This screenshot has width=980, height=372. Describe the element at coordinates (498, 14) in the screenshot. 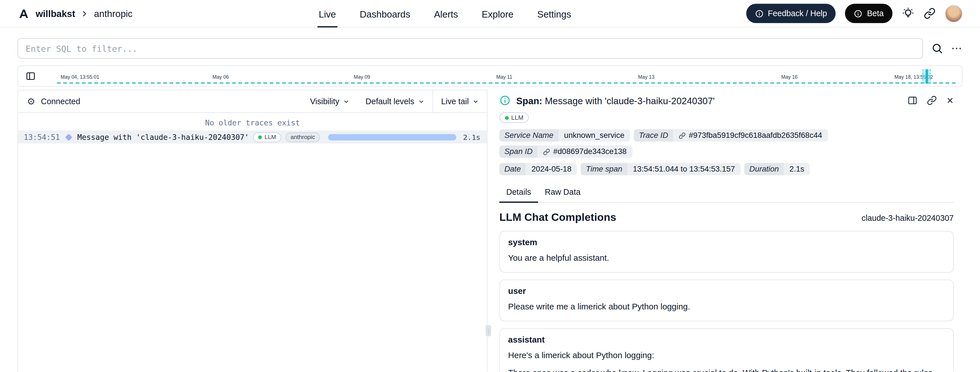

I see `nav-tab-explore: Explore` at that location.